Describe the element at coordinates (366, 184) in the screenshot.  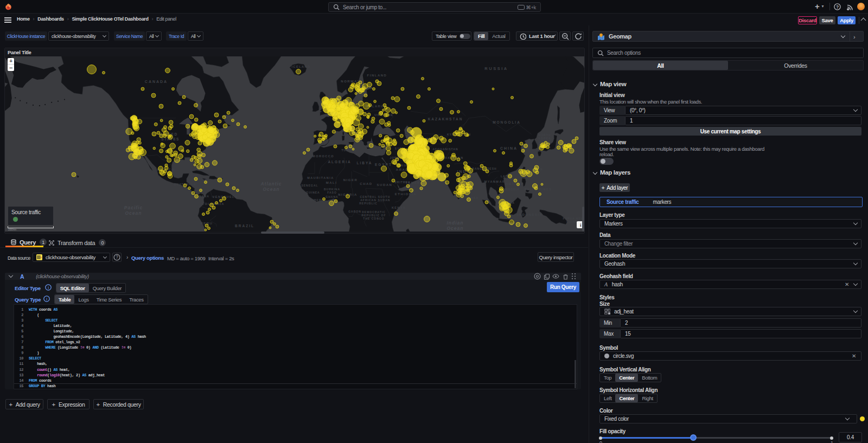
I see `svg-text: CHAD` at that location.